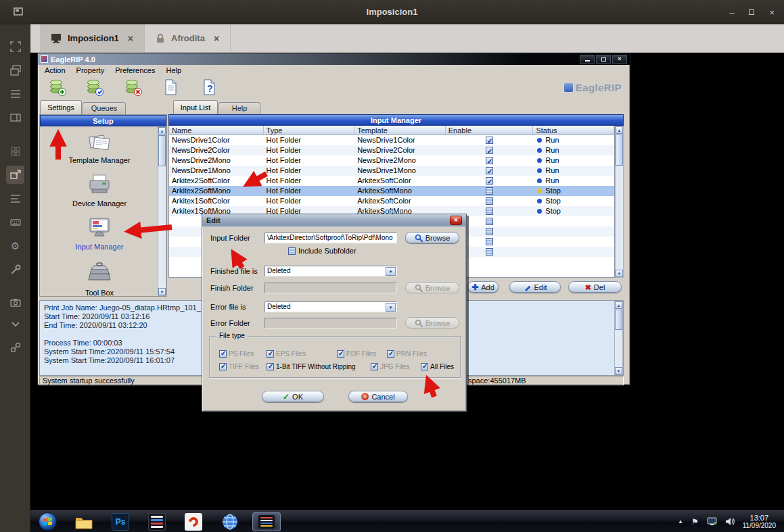  Describe the element at coordinates (15, 199) in the screenshot. I see `list-icon` at that location.